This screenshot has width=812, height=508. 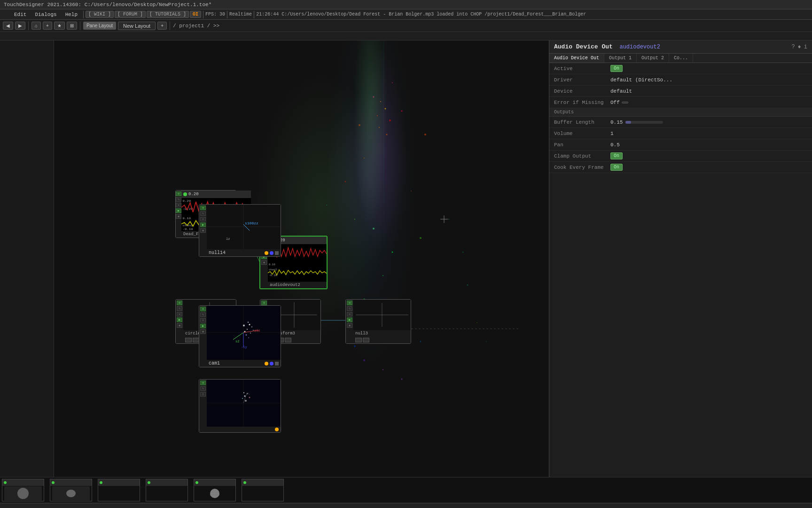 What do you see at coordinates (47, 25) in the screenshot?
I see `add-btn: +` at bounding box center [47, 25].